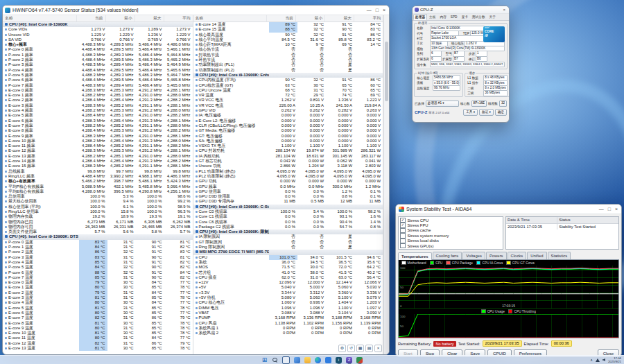  Describe the element at coordinates (98, 338) in the screenshot. I see `sensor-row: E-core 11 温度 80 °C 31 °C 84 °C 77 °C` at that location.